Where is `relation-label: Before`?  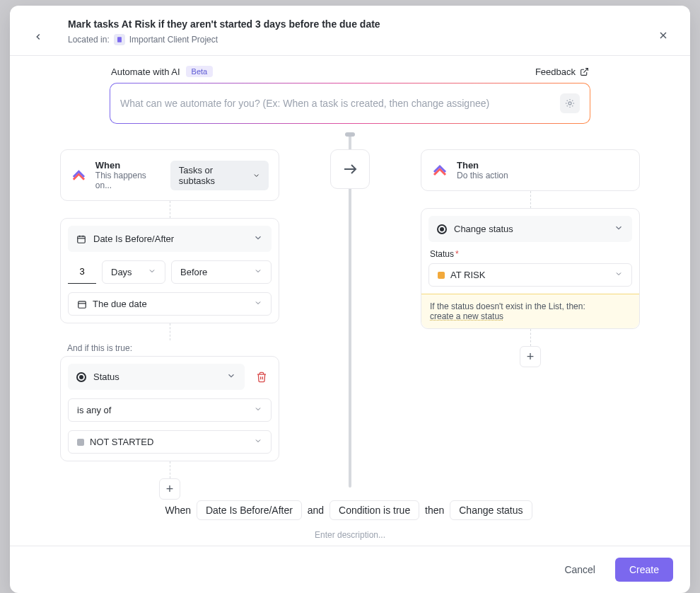 relation-label: Before is located at coordinates (194, 272).